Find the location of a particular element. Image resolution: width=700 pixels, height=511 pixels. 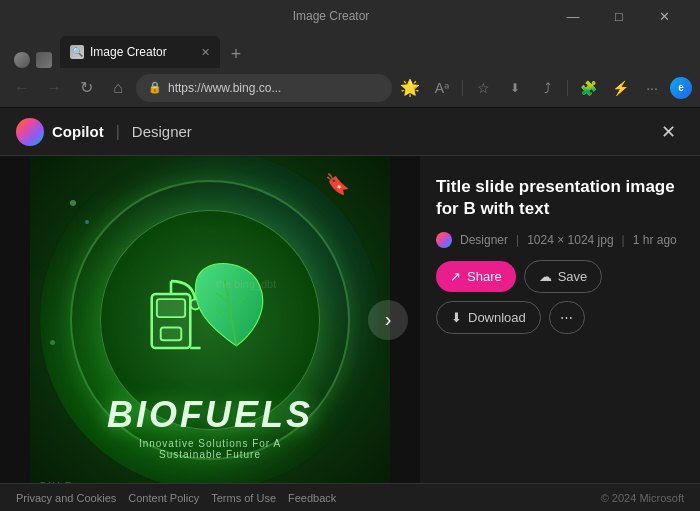

more-icon: ··· is located at coordinates (652, 88).